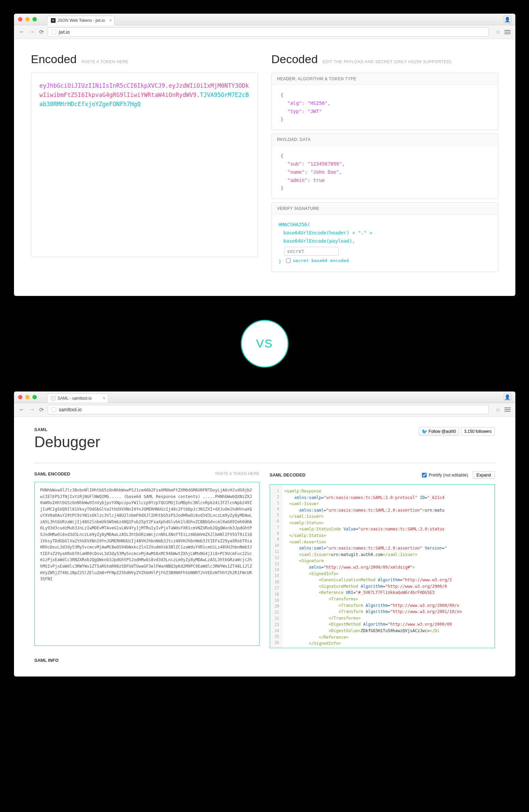 The height and width of the screenshot is (812, 529). Describe the element at coordinates (289, 261) in the screenshot. I see `base64-checkbox` at that location.